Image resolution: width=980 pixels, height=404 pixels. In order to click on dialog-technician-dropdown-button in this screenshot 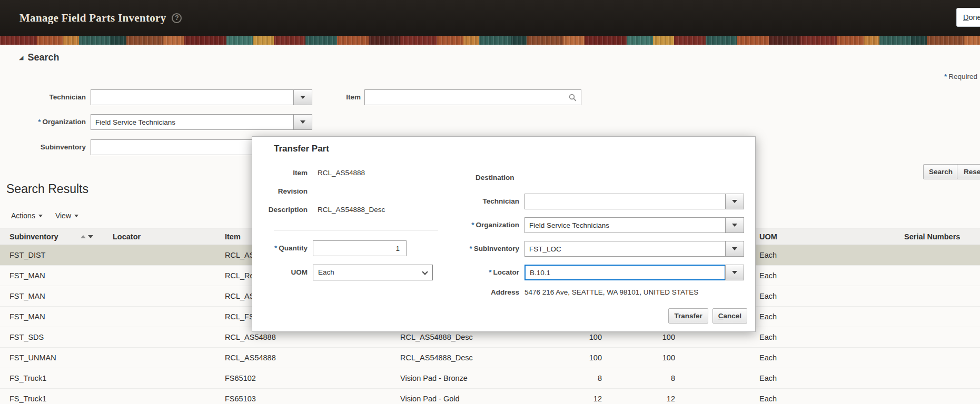, I will do `click(735, 201)`.